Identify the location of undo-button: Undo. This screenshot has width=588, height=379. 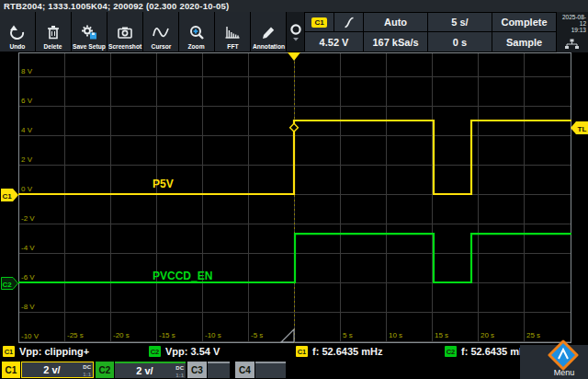
(17, 31).